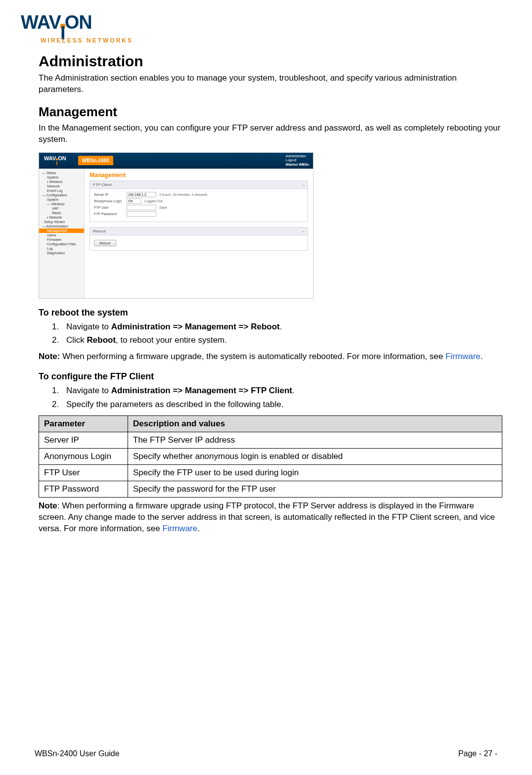 This screenshot has height=775, width=532. What do you see at coordinates (282, 327) in the screenshot?
I see `reboot-step-1: Navigate to Administration => Management…` at bounding box center [282, 327].